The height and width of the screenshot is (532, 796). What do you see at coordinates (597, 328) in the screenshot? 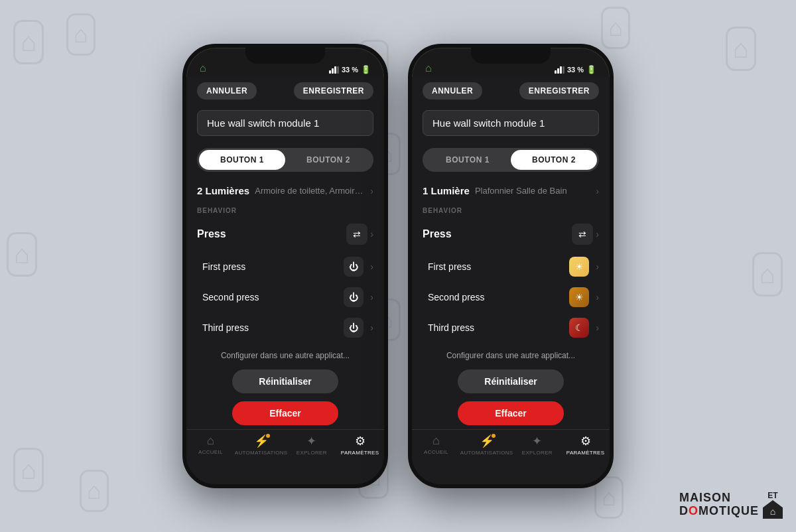
I see `sub-chevron-2-3: ›` at bounding box center [597, 328].